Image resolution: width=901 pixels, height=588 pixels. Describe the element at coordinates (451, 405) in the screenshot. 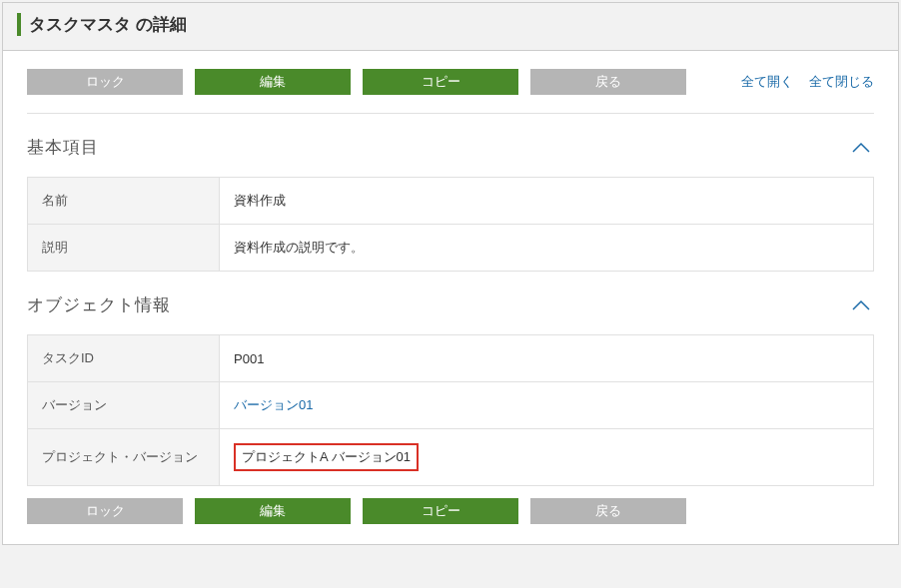

I see `table-row: バージョン バージョン01` at that location.